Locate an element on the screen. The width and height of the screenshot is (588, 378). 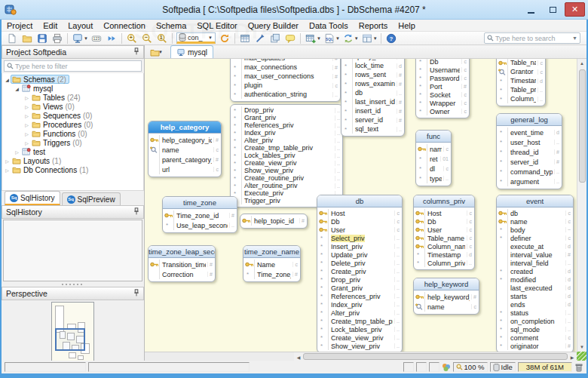
column-row: *ret01 is located at coordinates (433, 158).